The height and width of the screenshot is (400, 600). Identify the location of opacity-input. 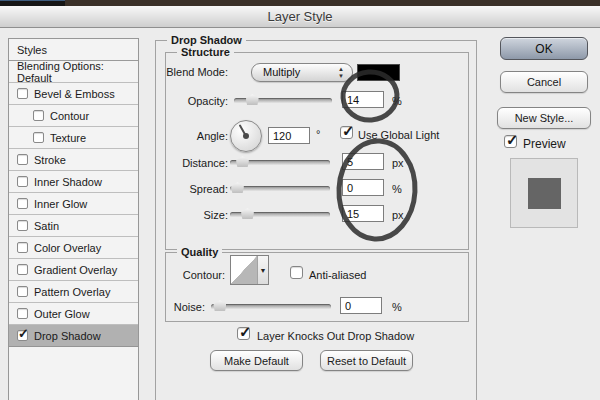
(363, 100).